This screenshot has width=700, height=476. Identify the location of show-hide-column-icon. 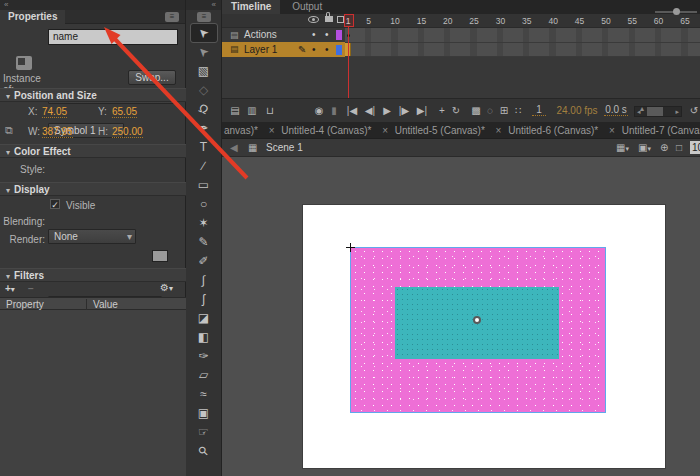
(314, 20).